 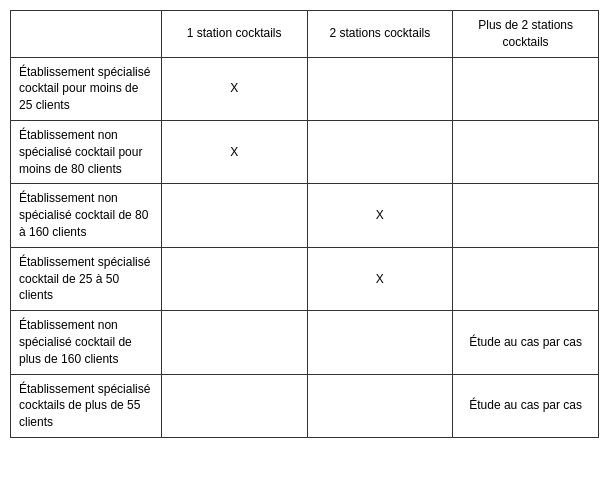 I want to click on header-col3: Plus de 2 stations cocktails, so click(x=526, y=34).